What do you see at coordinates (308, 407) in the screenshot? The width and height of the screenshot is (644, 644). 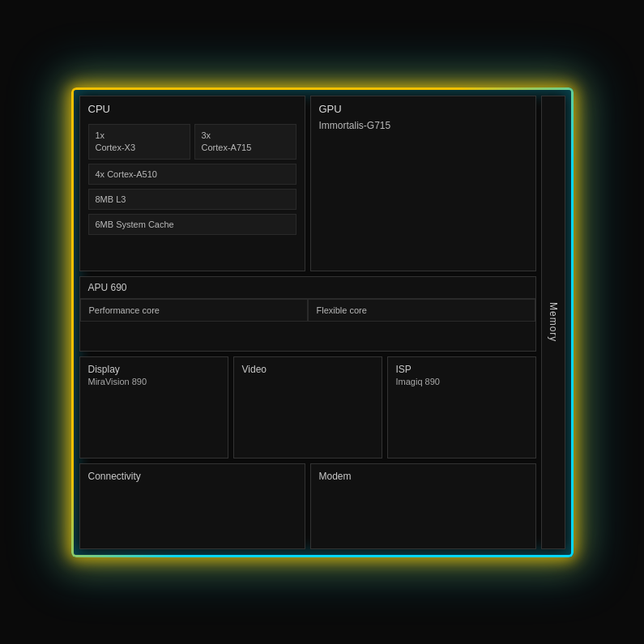 I see `video-block: Video` at bounding box center [308, 407].